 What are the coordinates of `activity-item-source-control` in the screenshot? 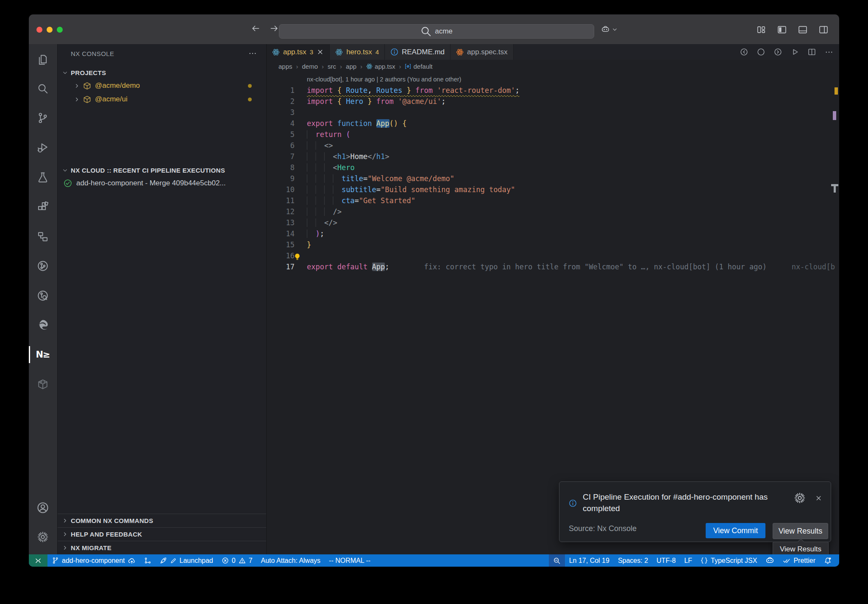 It's located at (43, 118).